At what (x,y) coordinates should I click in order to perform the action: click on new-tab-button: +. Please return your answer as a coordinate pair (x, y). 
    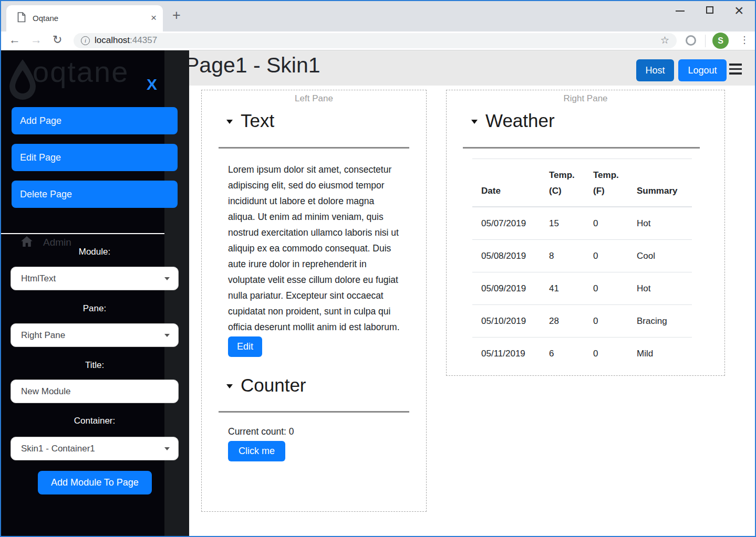
    Looking at the image, I should click on (177, 16).